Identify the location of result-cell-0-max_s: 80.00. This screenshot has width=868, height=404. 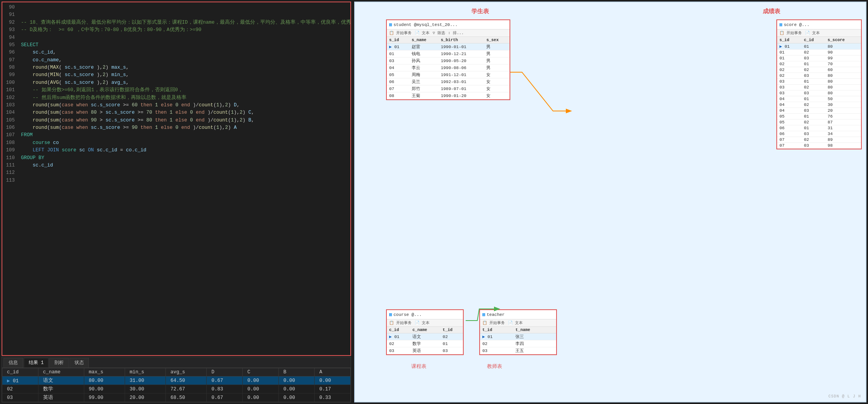
(104, 381).